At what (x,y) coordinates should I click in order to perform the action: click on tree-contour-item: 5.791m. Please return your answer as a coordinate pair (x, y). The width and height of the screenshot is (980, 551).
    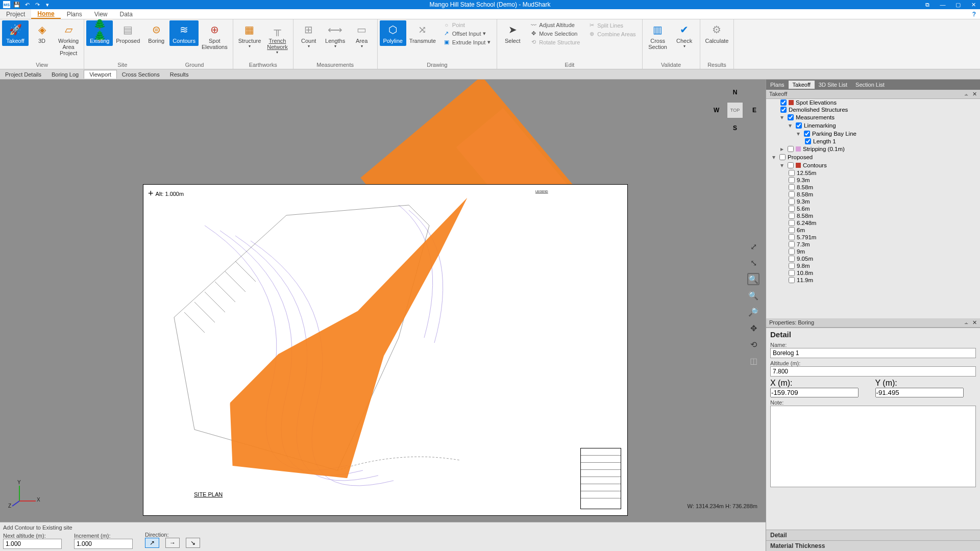
    Looking at the image, I should click on (873, 237).